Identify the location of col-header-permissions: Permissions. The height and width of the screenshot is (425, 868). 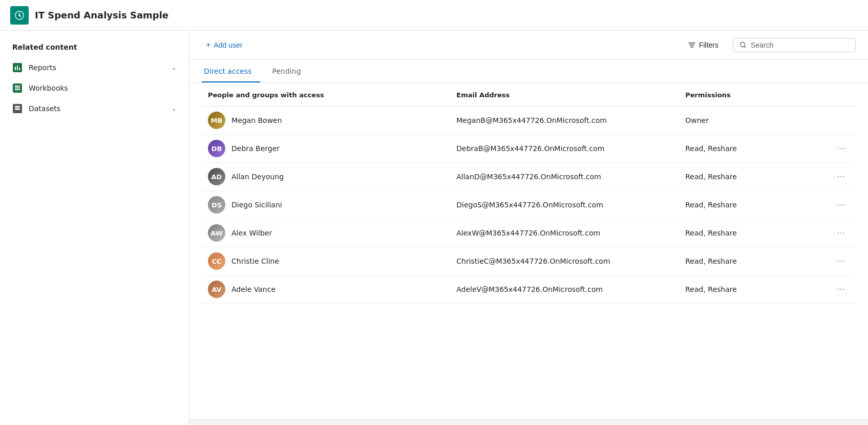
(745, 95).